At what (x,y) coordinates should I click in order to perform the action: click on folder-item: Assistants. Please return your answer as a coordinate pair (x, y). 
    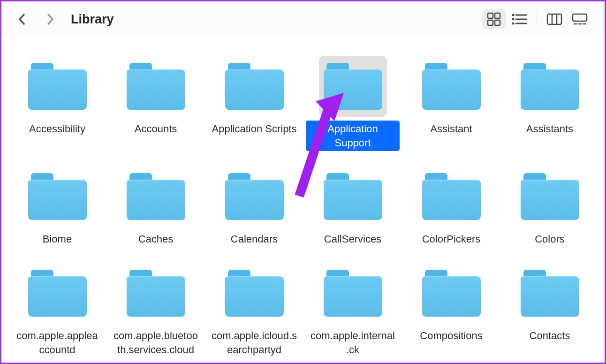
    Looking at the image, I should click on (550, 103).